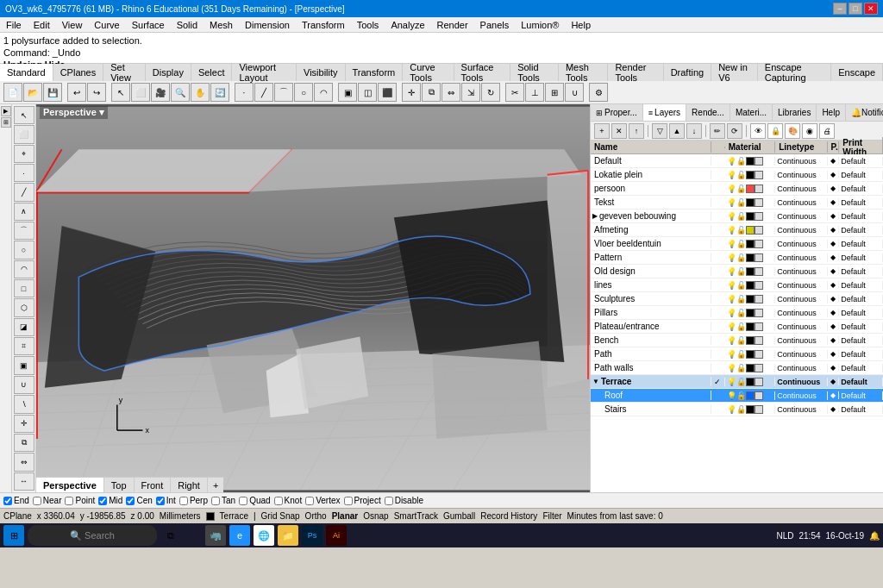 The image size is (883, 588). I want to click on photoshop-app: Ps, so click(312, 535).